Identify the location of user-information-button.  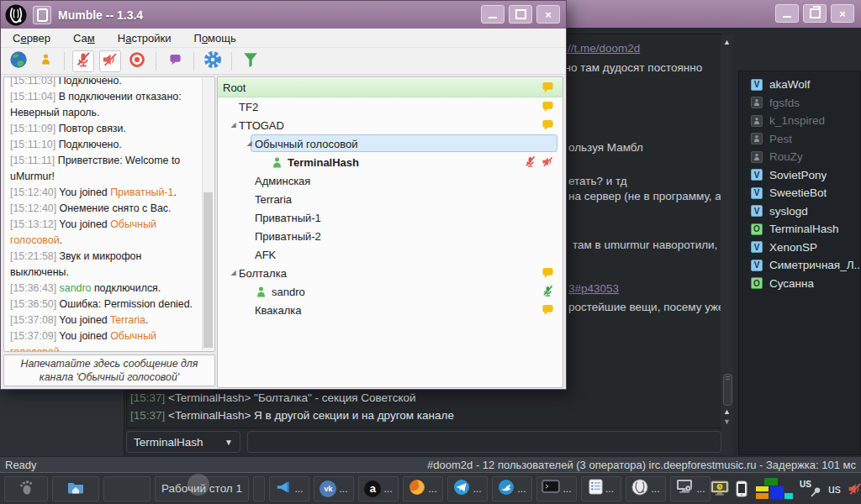
(45, 61).